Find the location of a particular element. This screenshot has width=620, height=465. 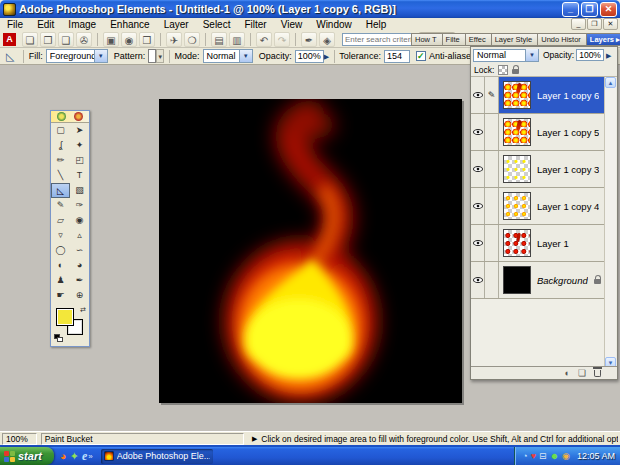

palette-tab: Layer Style is located at coordinates (514, 40).